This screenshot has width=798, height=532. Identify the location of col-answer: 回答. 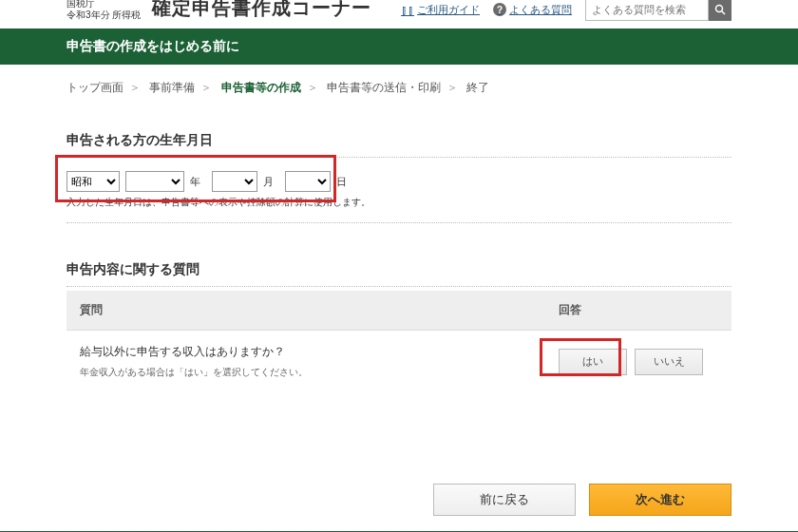
(638, 311).